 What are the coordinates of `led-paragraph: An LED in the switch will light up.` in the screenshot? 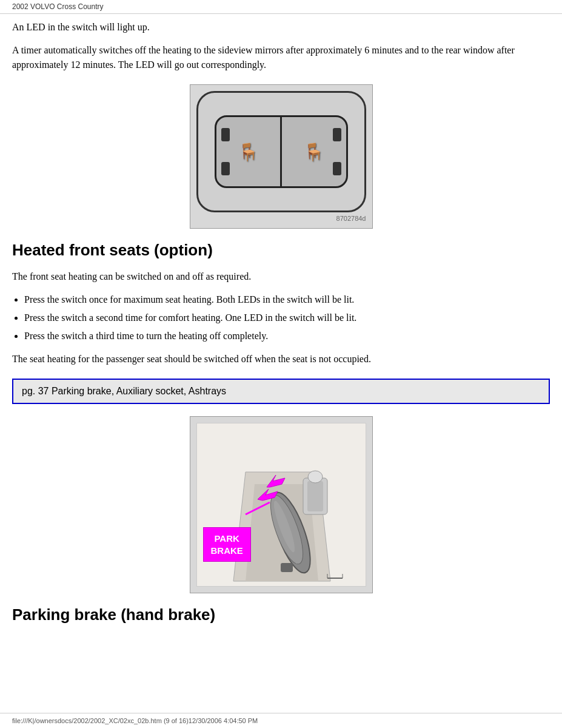 It's located at (281, 27).